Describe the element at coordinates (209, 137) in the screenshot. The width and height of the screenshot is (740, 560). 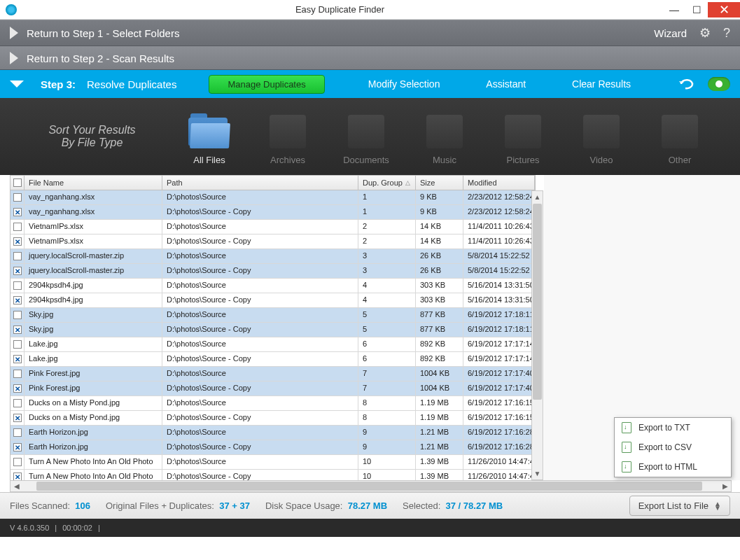
I see `type-all-files: All Files` at that location.